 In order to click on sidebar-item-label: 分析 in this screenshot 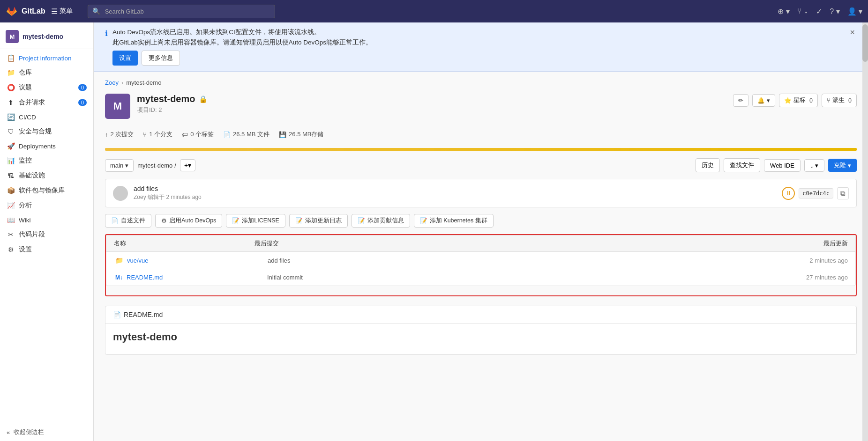, I will do `click(25, 206)`.